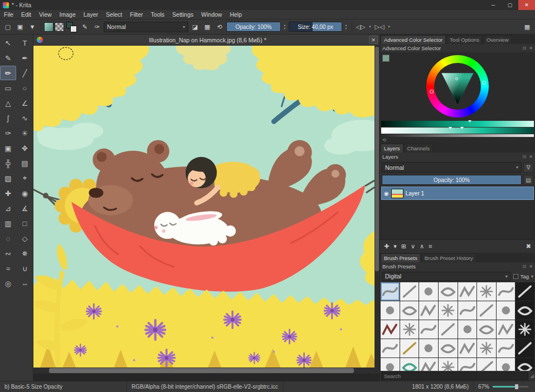 This screenshot has height=392, width=535. Describe the element at coordinates (395, 246) in the screenshot. I see `add-layer-options-button: ▾` at that location.